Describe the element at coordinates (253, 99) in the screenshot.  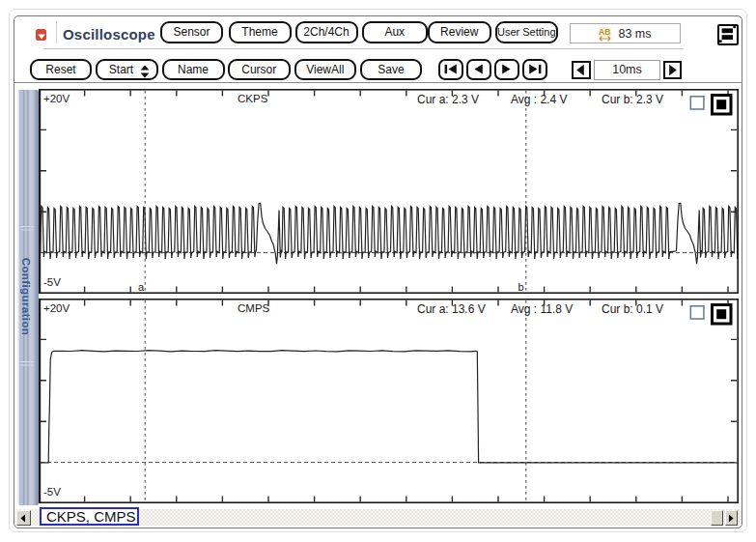
I see `svg-text: CKPS` at that location.